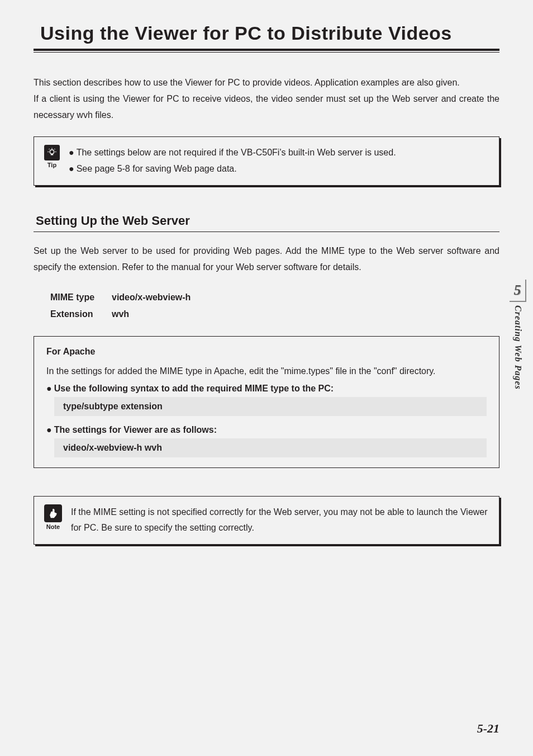  I want to click on chapter-number: 5, so click(517, 290).